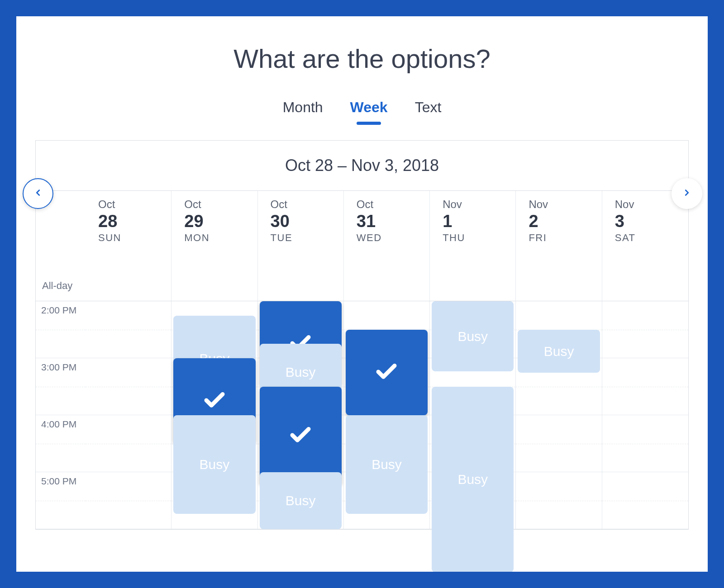  What do you see at coordinates (369, 110) in the screenshot?
I see `tab-week: Week` at bounding box center [369, 110].